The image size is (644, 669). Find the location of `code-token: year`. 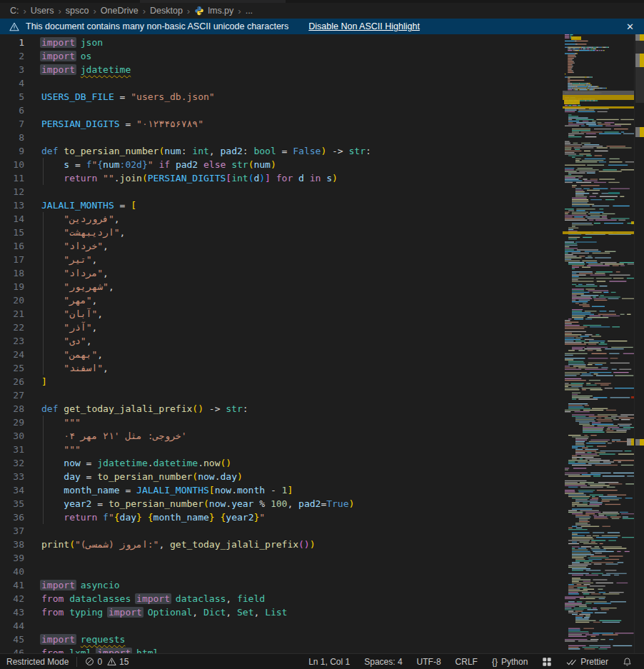

code-token: year is located at coordinates (243, 504).